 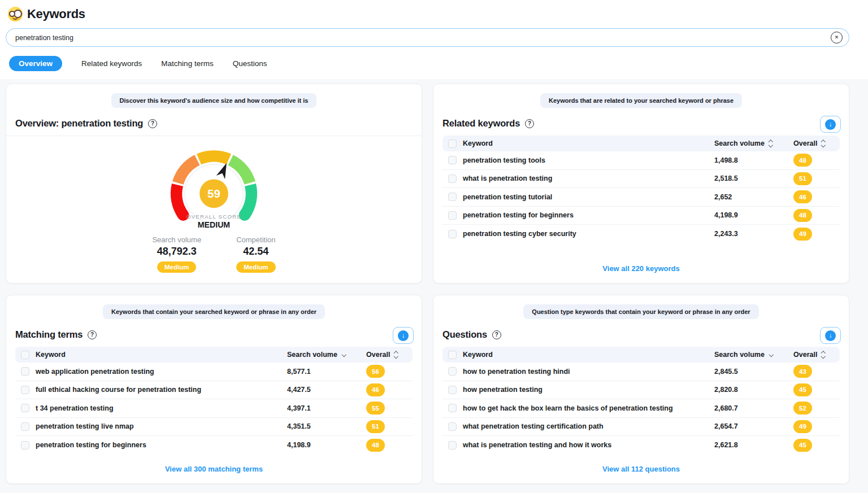 I want to click on overall-score-badge: 48, so click(x=375, y=445).